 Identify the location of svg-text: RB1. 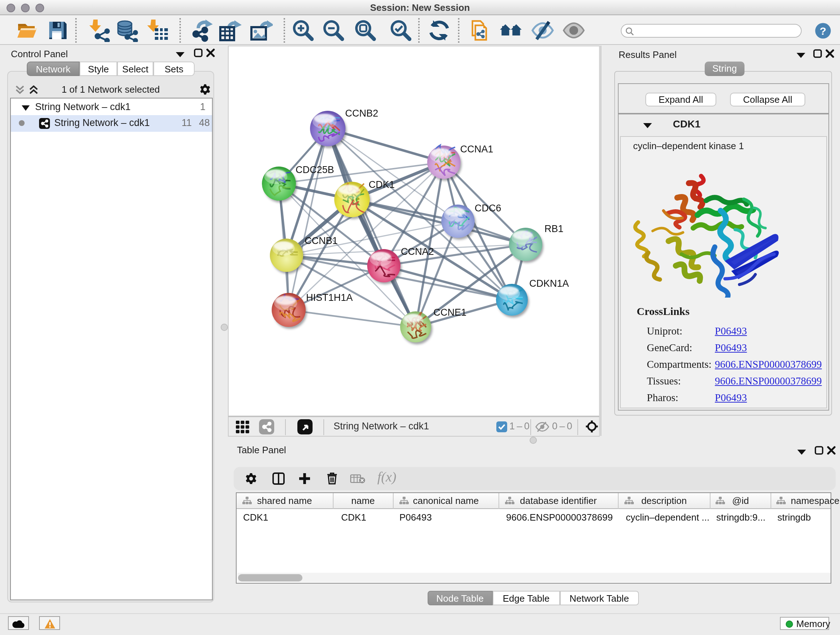
(554, 228).